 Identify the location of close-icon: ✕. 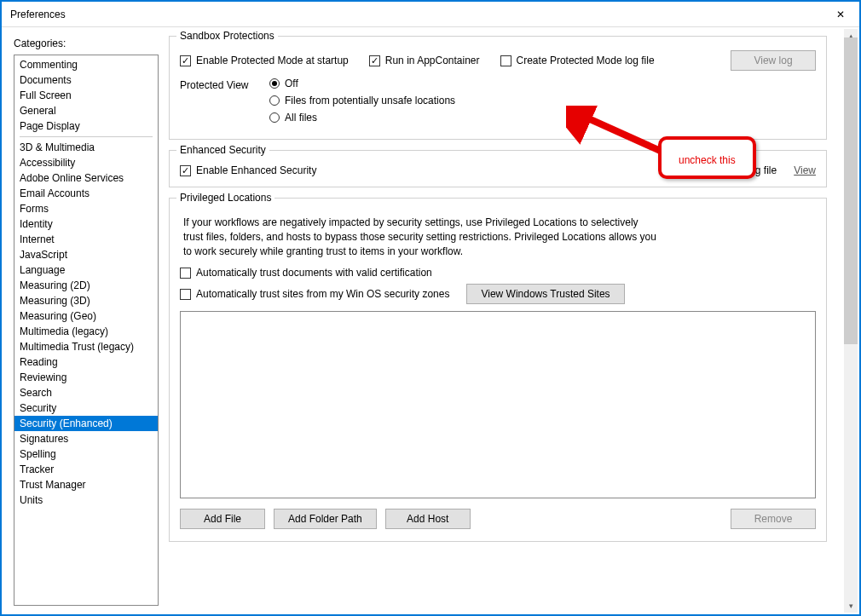
(841, 14).